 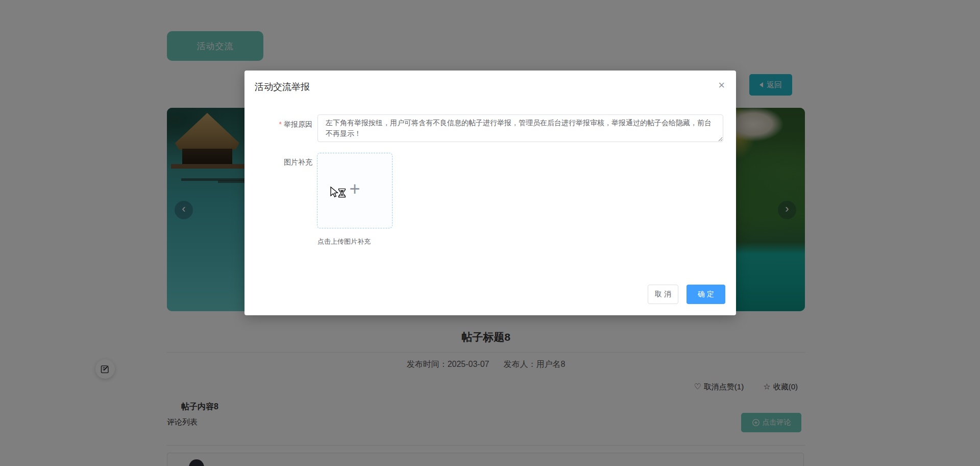 What do you see at coordinates (284, 124) in the screenshot?
I see `reason-label: *举报原因` at bounding box center [284, 124].